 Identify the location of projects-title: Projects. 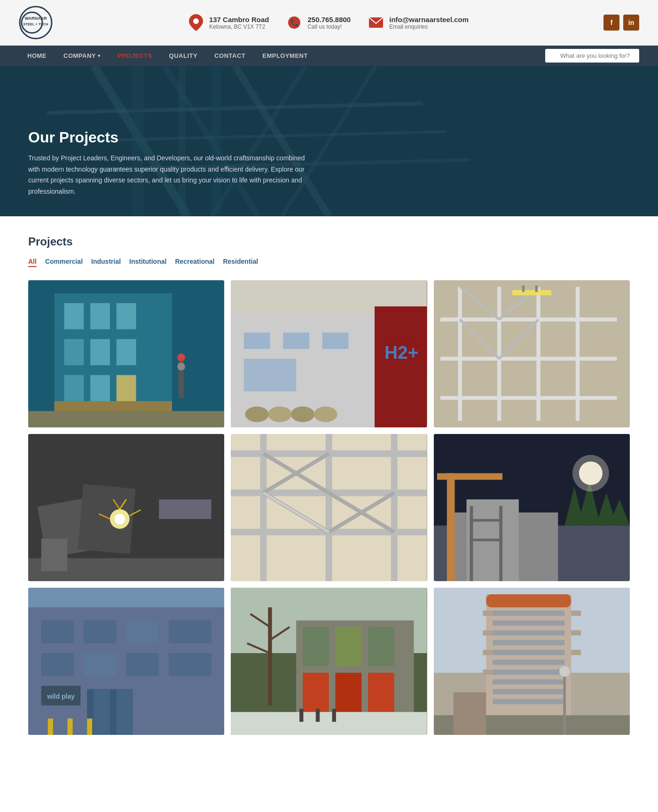
(329, 242).